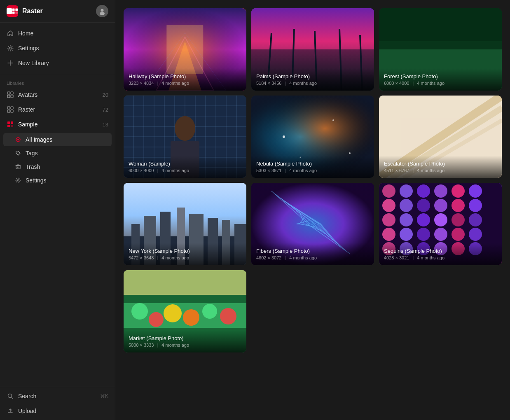  Describe the element at coordinates (141, 170) in the screenshot. I see `photo-dimensions: 6000 × 4000` at that location.